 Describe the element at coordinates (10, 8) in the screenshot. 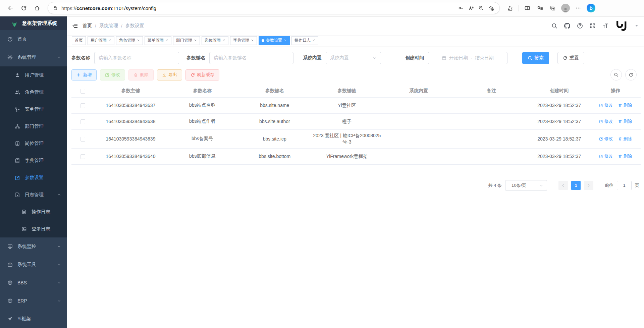

I see `browser-back-button` at that location.